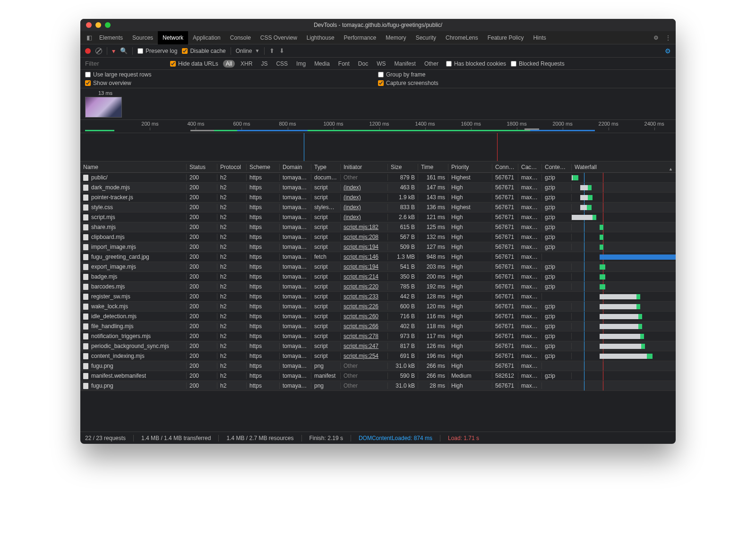  I want to click on disable-cache-checkbox: Disable cache, so click(204, 51).